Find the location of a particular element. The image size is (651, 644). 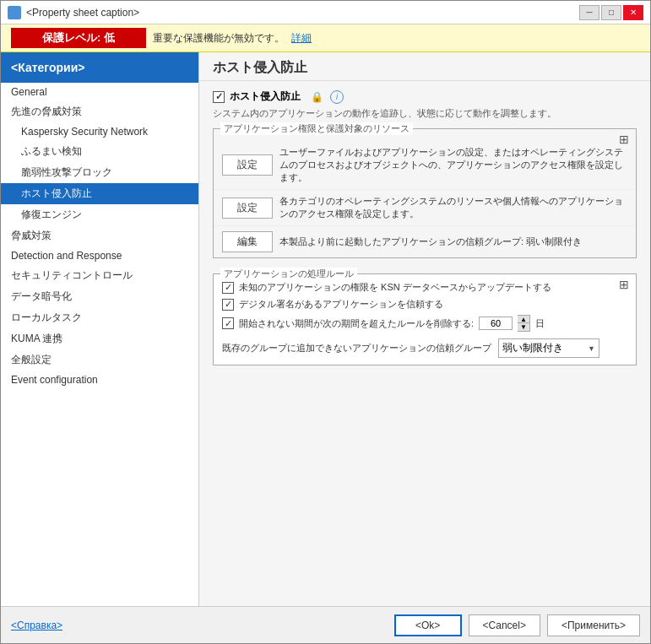

cb1-label: 未知のアプリケーションの権限を KSN データベースからアップデートする is located at coordinates (395, 287).